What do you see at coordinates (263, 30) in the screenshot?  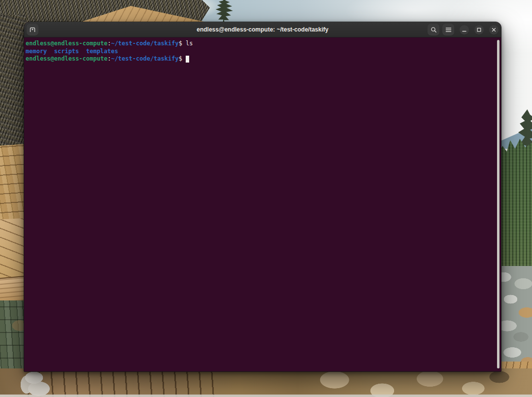 I see `titlebar: endless@endless-compute: ~/test-code/tas…` at bounding box center [263, 30].